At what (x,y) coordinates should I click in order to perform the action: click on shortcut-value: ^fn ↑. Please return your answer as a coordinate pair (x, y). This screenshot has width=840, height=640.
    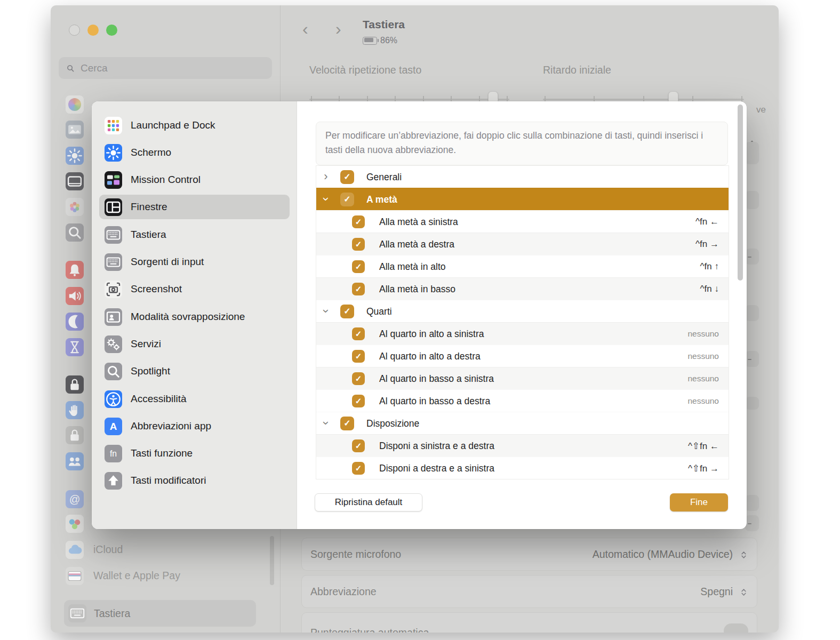
    Looking at the image, I should click on (709, 267).